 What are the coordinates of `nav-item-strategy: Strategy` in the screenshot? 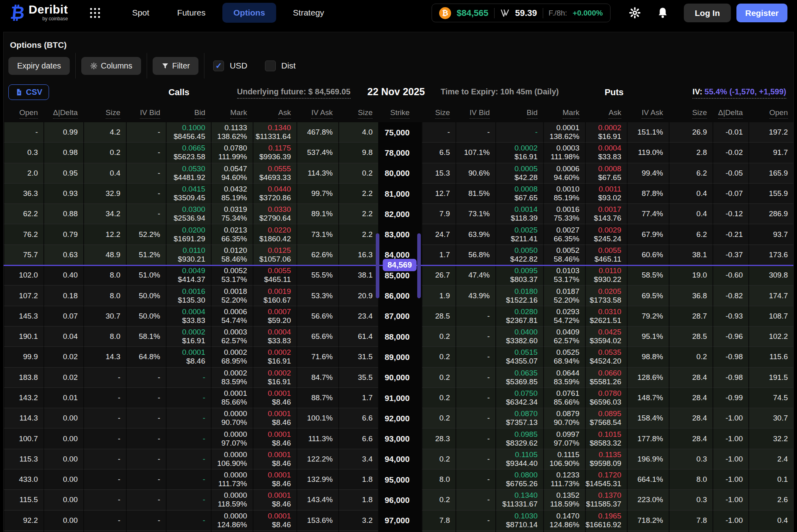 It's located at (308, 13).